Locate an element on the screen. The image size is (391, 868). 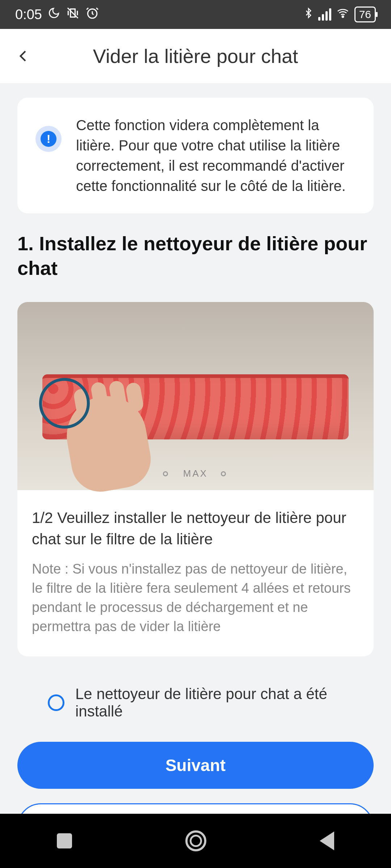
instruction-note: Note : Si vous n'installez pas de nettoy… is located at coordinates (196, 598).